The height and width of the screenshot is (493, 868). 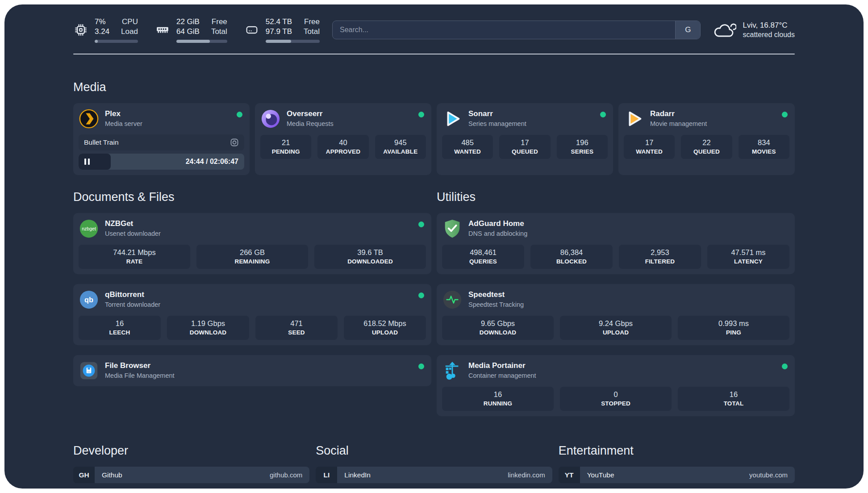 I want to click on disk-free-value: 52.4 TB, so click(x=279, y=22).